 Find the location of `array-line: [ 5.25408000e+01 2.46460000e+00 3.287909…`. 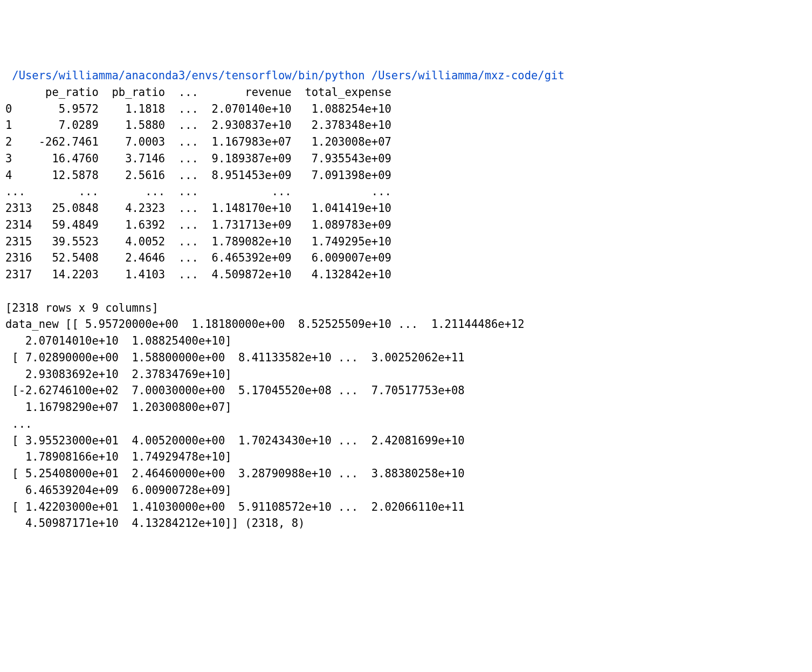

array-line: [ 5.25408000e+01 2.46460000e+00 3.287909… is located at coordinates (235, 474).